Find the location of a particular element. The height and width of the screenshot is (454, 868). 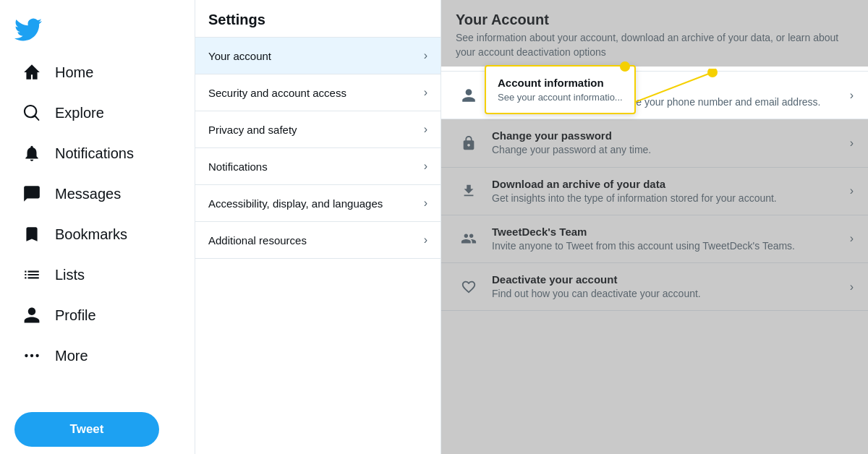

sidebar-item-more-label: More is located at coordinates (72, 356).